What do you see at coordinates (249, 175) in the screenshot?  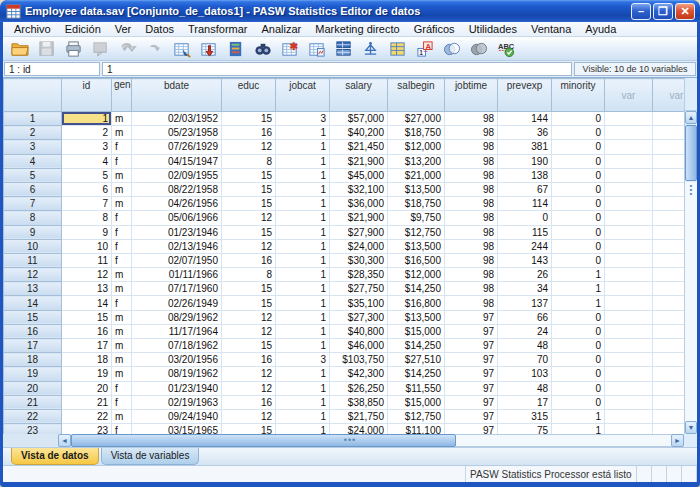 I see `cell-educ-row5: 15` at bounding box center [249, 175].